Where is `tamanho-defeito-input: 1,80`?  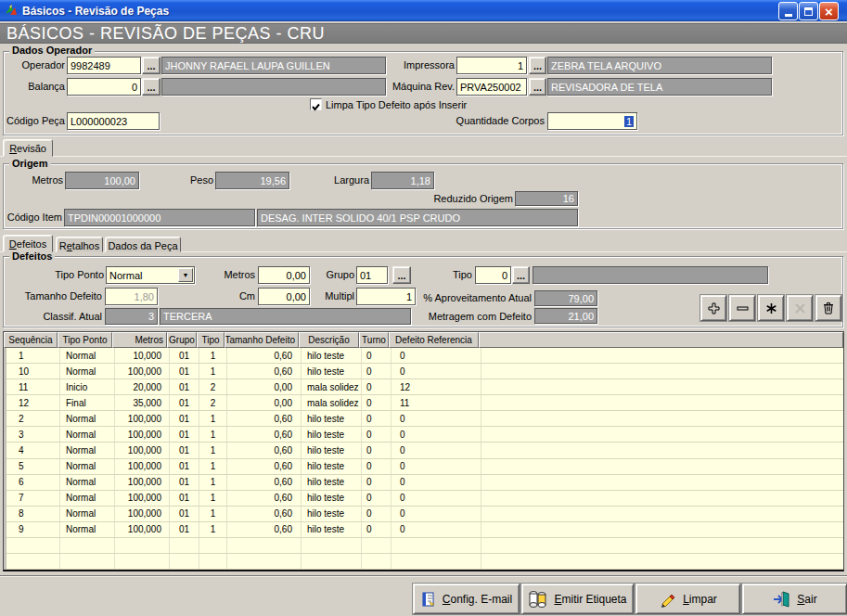 tamanho-defeito-input: 1,80 is located at coordinates (132, 297).